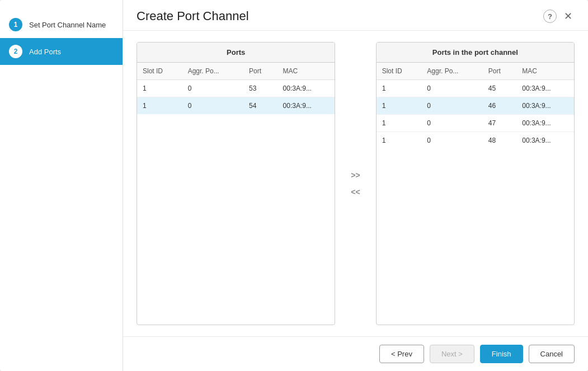  I want to click on ports-panel-header: Ports, so click(236, 53).